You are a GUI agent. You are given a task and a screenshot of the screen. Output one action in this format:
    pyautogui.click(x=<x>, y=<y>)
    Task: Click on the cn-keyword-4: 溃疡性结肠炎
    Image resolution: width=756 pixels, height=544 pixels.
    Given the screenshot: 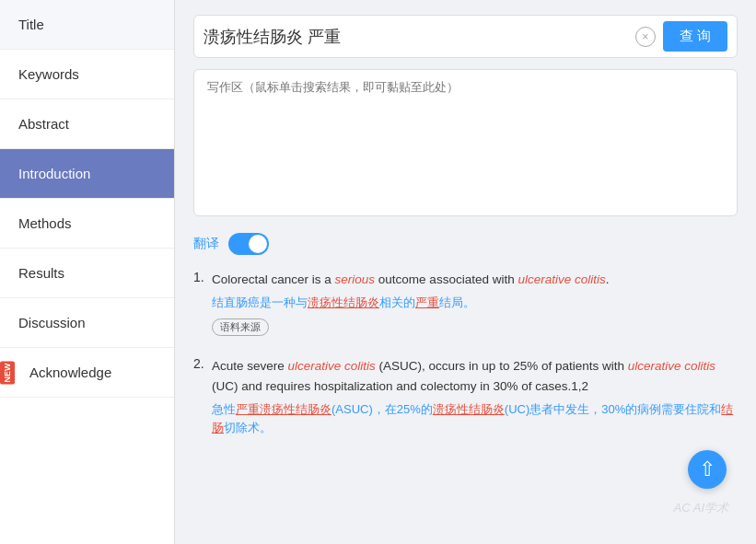 What is the action you would take?
    pyautogui.click(x=469, y=409)
    